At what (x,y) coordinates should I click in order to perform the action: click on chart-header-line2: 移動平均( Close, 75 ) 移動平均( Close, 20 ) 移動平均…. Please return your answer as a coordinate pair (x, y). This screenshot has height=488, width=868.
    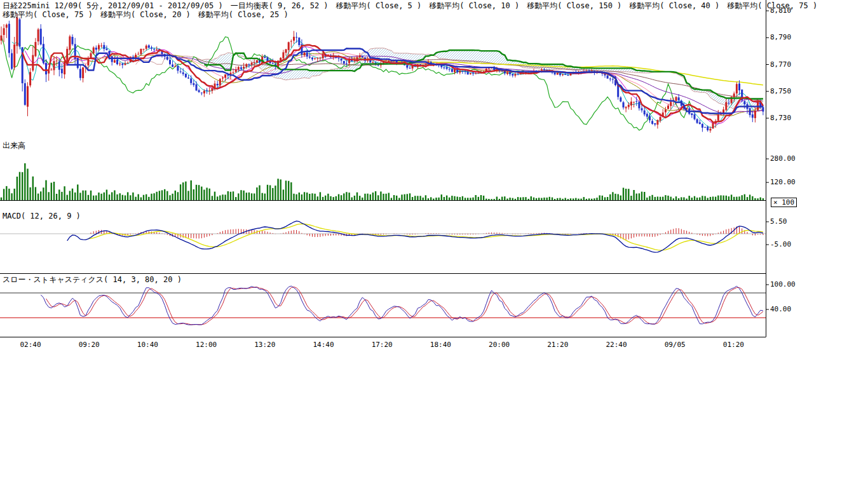
    Looking at the image, I should click on (146, 15).